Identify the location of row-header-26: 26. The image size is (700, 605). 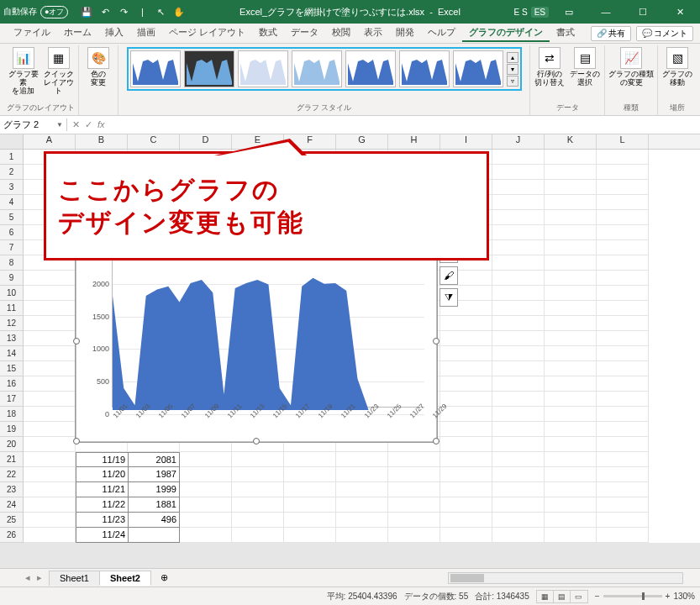
(12, 535).